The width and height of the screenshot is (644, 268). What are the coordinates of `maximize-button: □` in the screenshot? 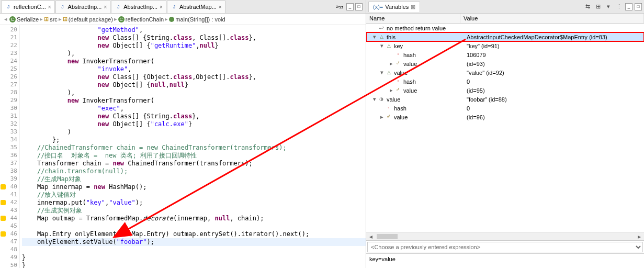 It's located at (359, 7).